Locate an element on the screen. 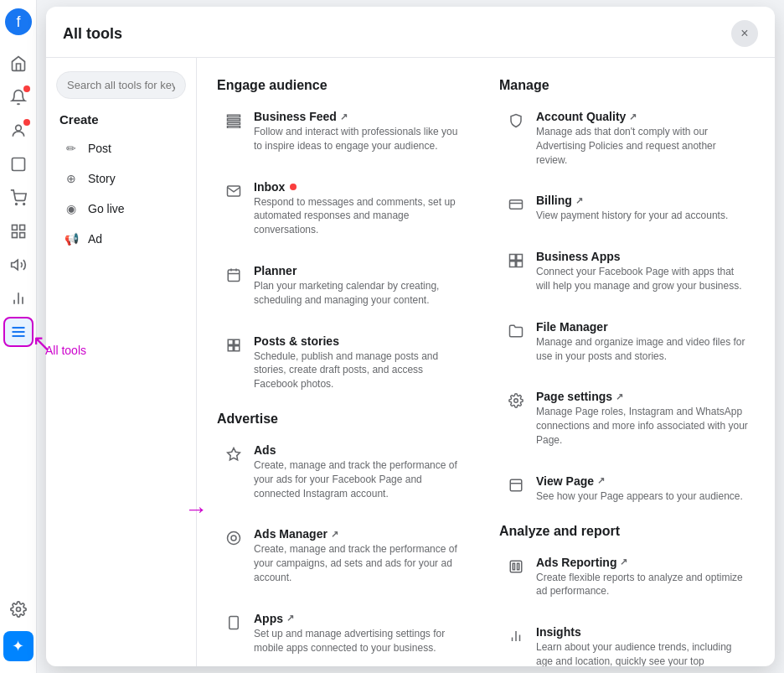  file-manager-item: File Manager Manage and organize image a… is located at coordinates (627, 342).